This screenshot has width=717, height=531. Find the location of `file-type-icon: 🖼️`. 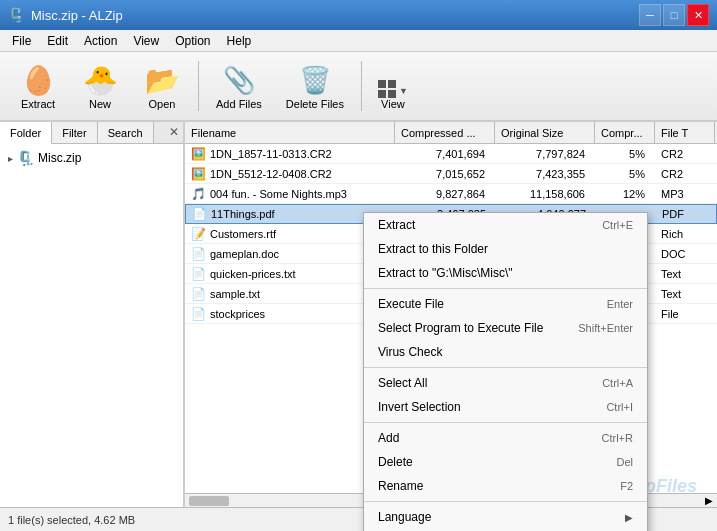

file-type-icon: 🖼️ is located at coordinates (198, 154).